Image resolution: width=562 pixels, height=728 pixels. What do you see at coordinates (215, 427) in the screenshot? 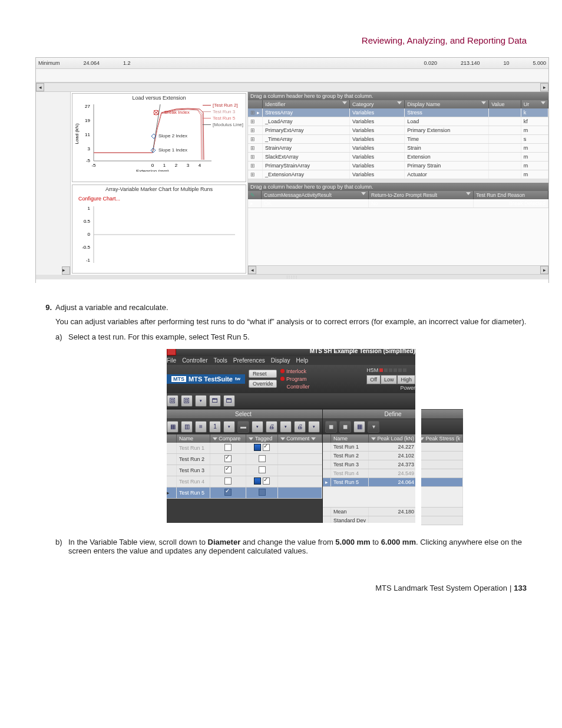
I see `icon-button: 1` at bounding box center [215, 427].